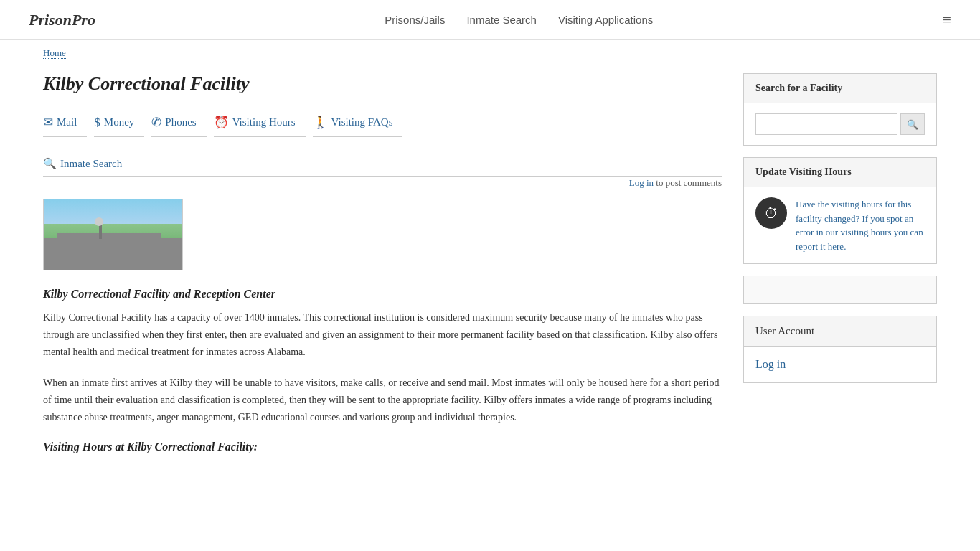 The height and width of the screenshot is (551, 980). I want to click on facility-search-button: 🔍, so click(913, 124).